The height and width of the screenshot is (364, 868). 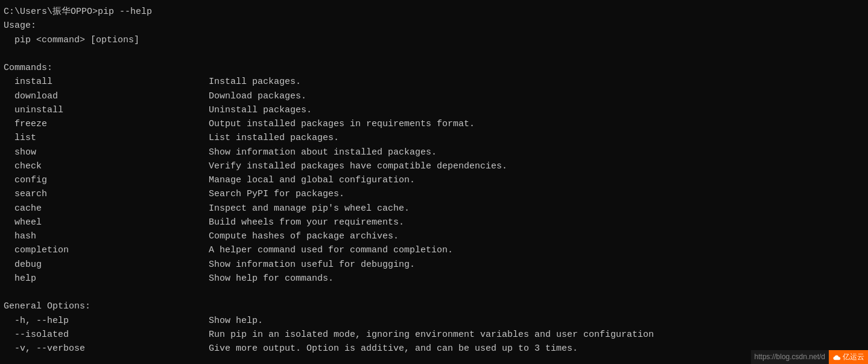 I want to click on command-row: freezeOutput installed packages in requi…, so click(x=434, y=124).